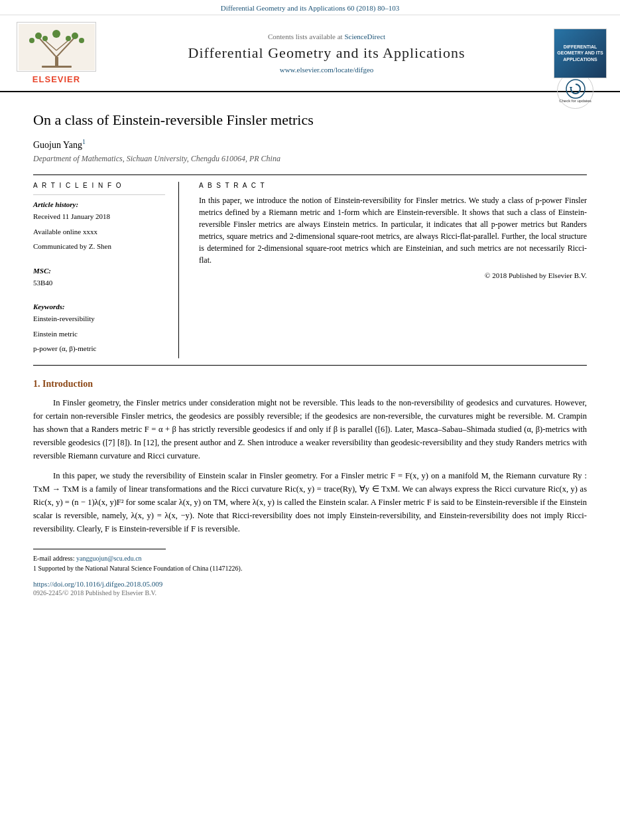 This screenshot has width=620, height=840. I want to click on info-rule, so click(99, 195).